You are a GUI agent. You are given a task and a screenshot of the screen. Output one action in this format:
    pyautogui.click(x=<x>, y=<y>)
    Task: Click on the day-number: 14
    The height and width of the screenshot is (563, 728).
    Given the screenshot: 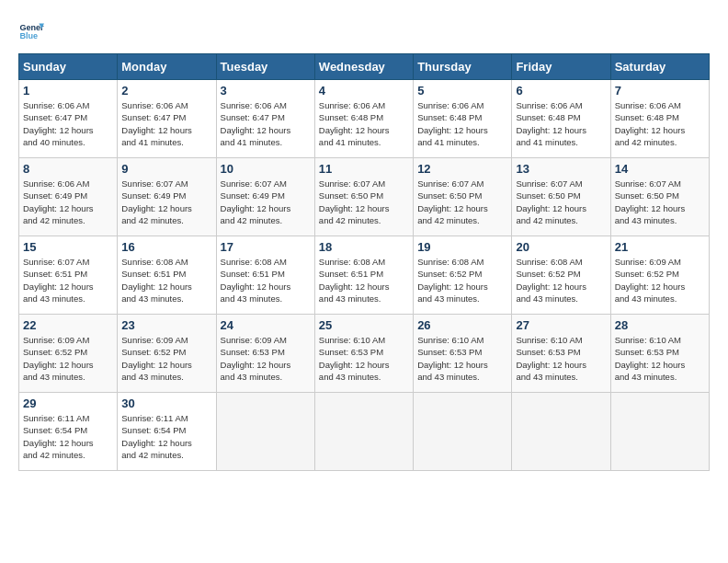 What is the action you would take?
    pyautogui.click(x=660, y=169)
    